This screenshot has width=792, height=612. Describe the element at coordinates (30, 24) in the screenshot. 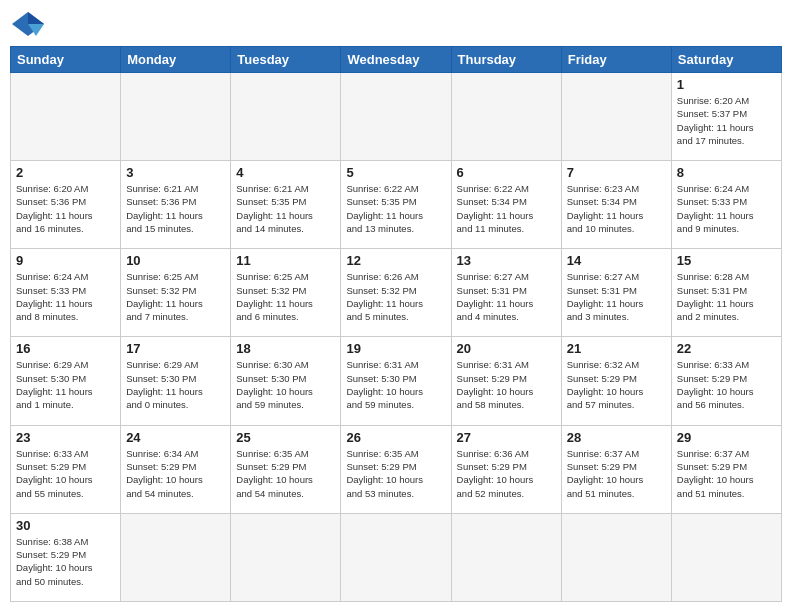

I see `logo` at that location.